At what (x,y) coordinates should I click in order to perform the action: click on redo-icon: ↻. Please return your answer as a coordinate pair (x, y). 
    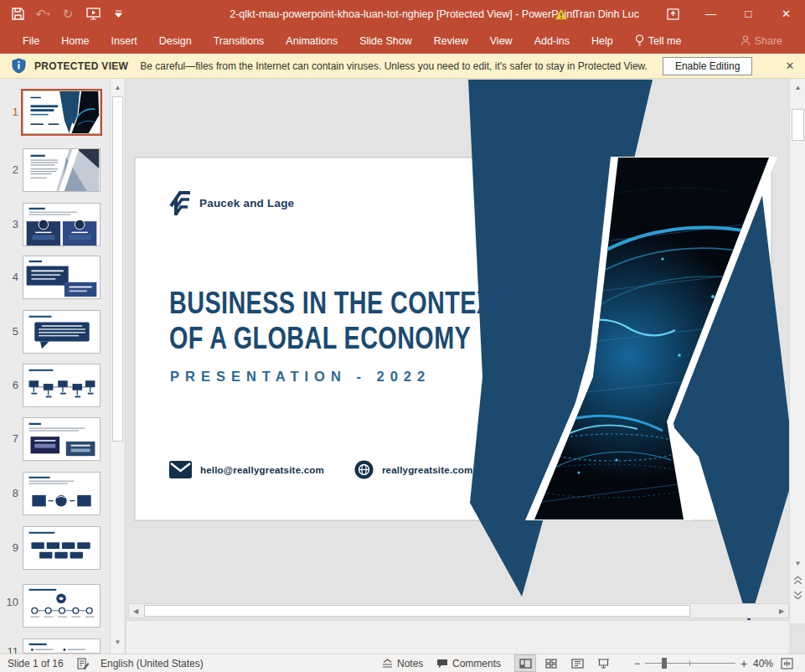
    Looking at the image, I should click on (68, 14).